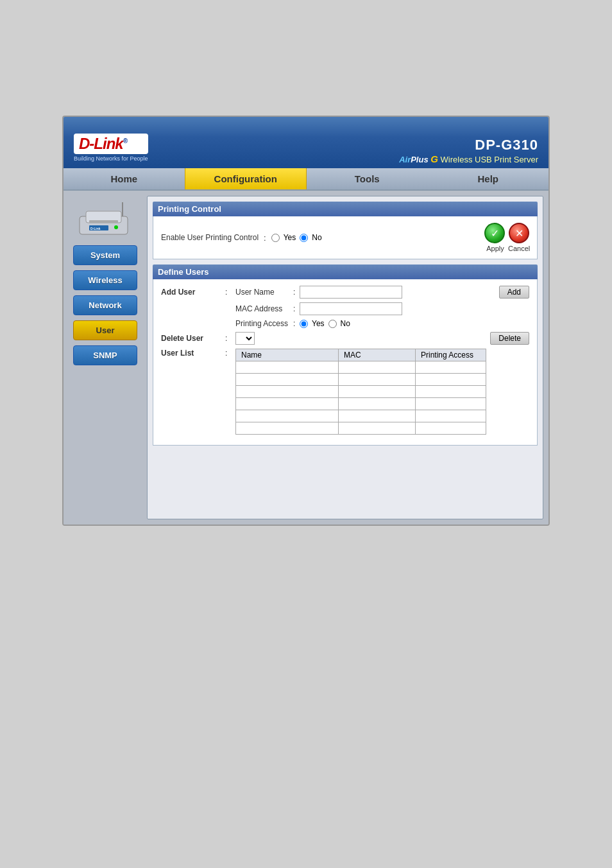 The image size is (612, 868). What do you see at coordinates (345, 230) in the screenshot?
I see `printing-control-section: Printing Control Enable User Printing Co…` at bounding box center [345, 230].